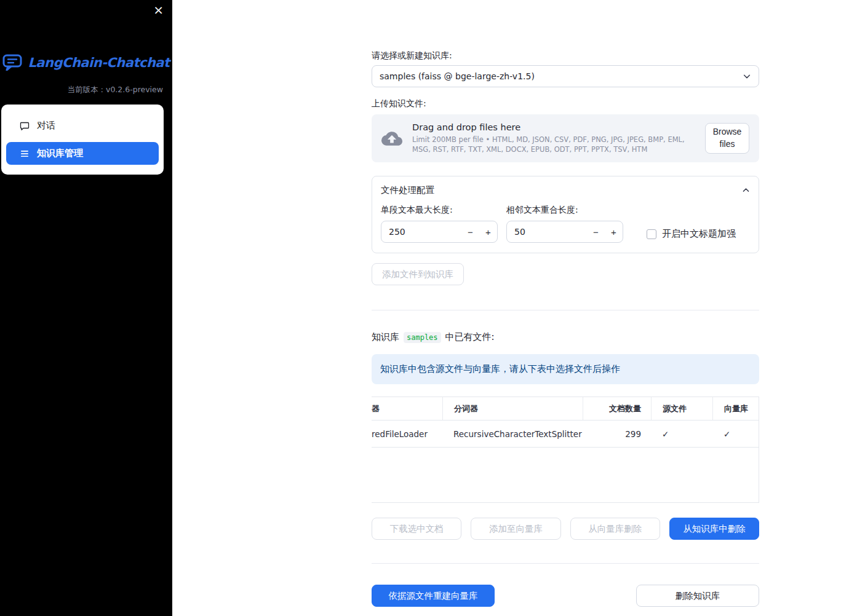 This screenshot has width=849, height=616. I want to click on kb-select-value: samples (faiss @ bge-large-zh-v1.5), so click(457, 76).